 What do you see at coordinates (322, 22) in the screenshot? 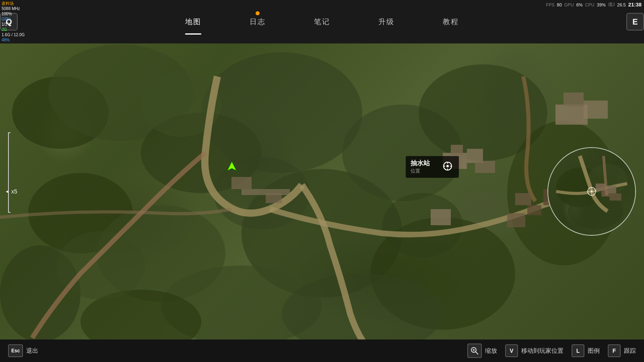
I see `tab-notes: 笔记` at bounding box center [322, 22].